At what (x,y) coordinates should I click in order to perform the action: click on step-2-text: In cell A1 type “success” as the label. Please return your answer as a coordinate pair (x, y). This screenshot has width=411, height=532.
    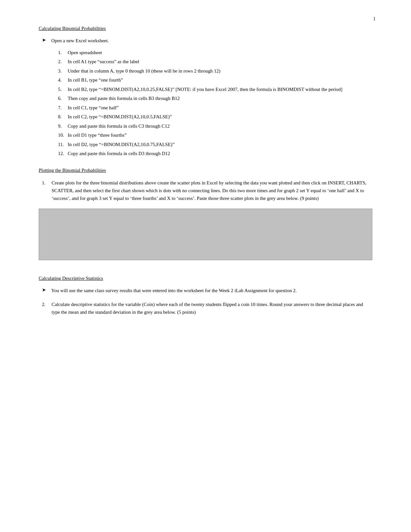
    Looking at the image, I should click on (103, 62).